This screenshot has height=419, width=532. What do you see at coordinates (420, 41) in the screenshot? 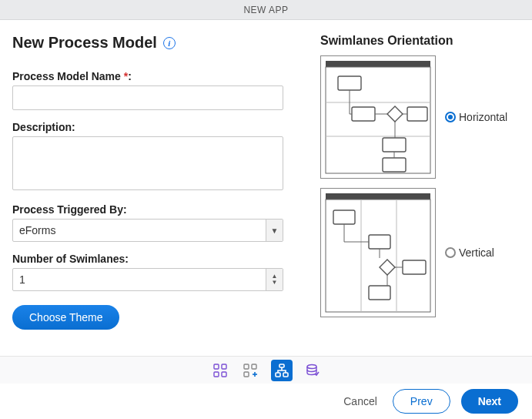
I see `orientation-title: Swimlanes Orientation` at bounding box center [420, 41].